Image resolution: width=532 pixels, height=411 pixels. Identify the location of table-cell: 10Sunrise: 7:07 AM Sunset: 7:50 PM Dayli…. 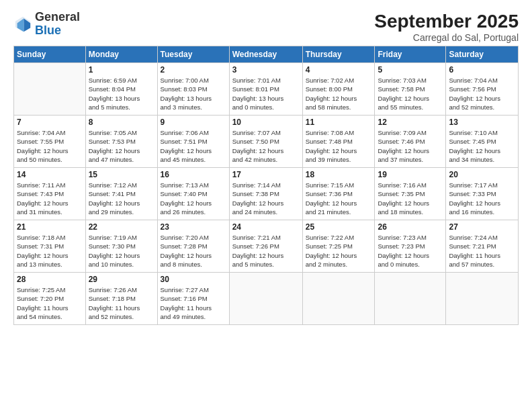
(266, 142).